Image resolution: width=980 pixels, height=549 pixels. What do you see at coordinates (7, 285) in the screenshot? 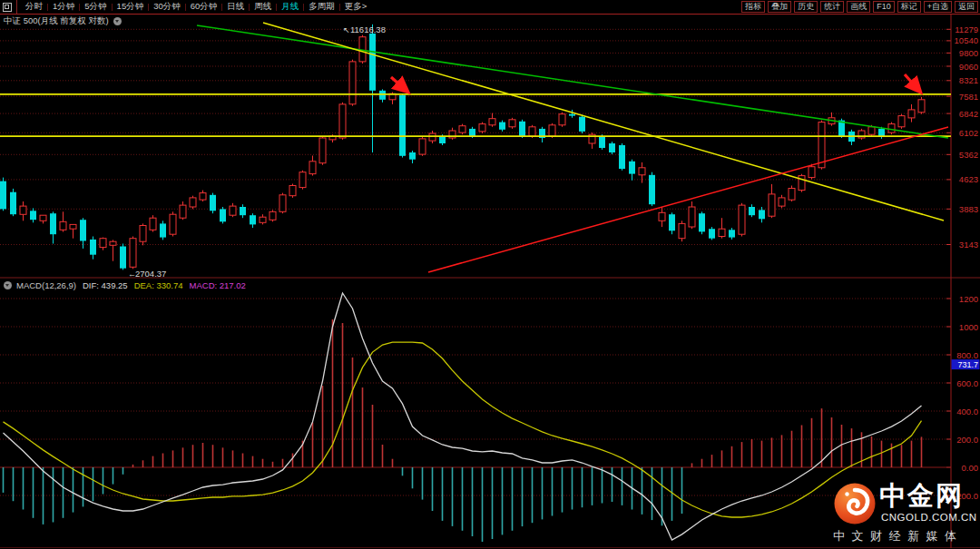
I see `macd-circle-icon` at bounding box center [7, 285].